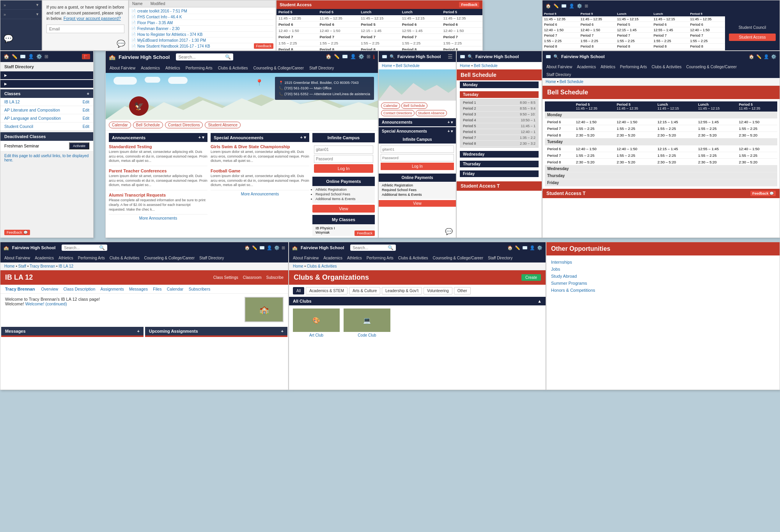 Image resolution: width=780 pixels, height=532 pixels. What do you see at coordinates (450, 131) in the screenshot?
I see `expand-icon: + ▾` at bounding box center [450, 131].